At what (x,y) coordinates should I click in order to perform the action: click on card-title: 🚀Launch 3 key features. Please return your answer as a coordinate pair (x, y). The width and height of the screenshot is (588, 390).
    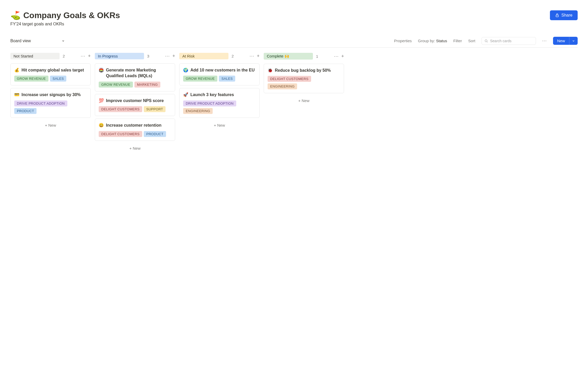
    Looking at the image, I should click on (219, 95).